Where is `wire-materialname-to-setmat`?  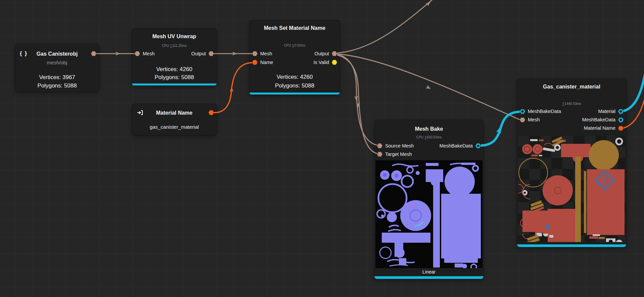 wire-materialname-to-setmat is located at coordinates (233, 88).